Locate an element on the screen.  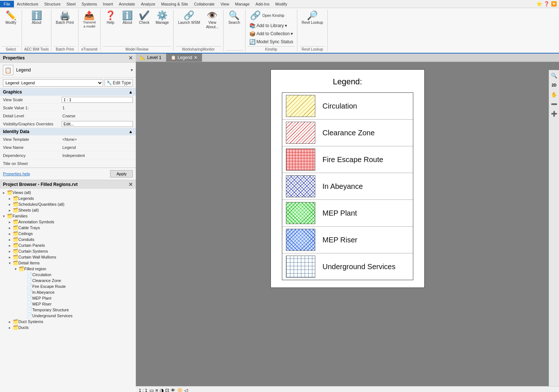
menu-structure: Structure is located at coordinates (52, 4).